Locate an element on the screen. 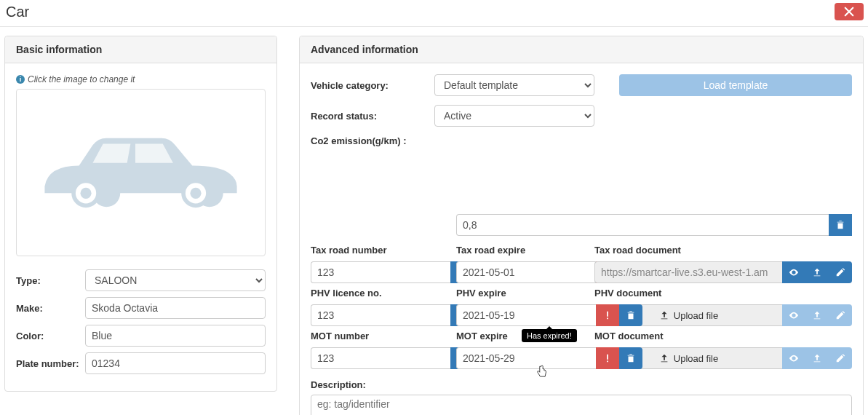 The width and height of the screenshot is (868, 415). phv-expire-head: PHV expire is located at coordinates (522, 293).